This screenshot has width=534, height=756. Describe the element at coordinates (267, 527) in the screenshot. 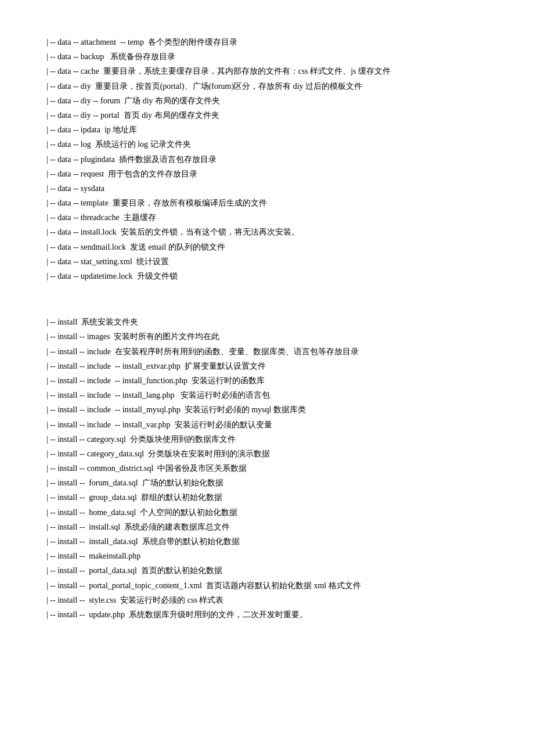

I see `line-item: | -- install -- install.sql 系统必须的建表数据库总文…` at that location.